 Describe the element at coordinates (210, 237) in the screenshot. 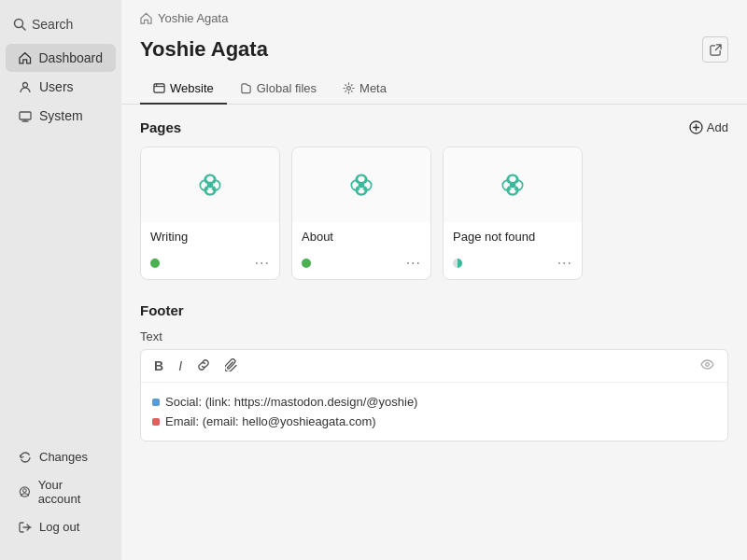

I see `card-info-writing: Writing` at that location.